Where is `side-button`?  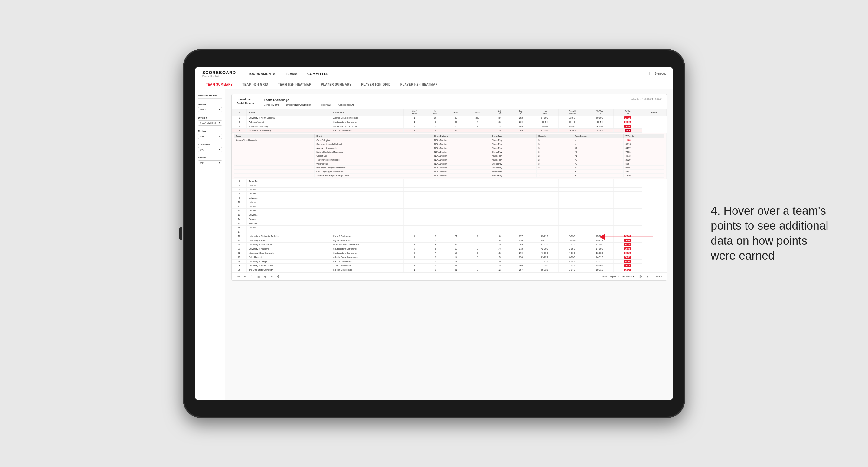 side-button is located at coordinates (181, 234).